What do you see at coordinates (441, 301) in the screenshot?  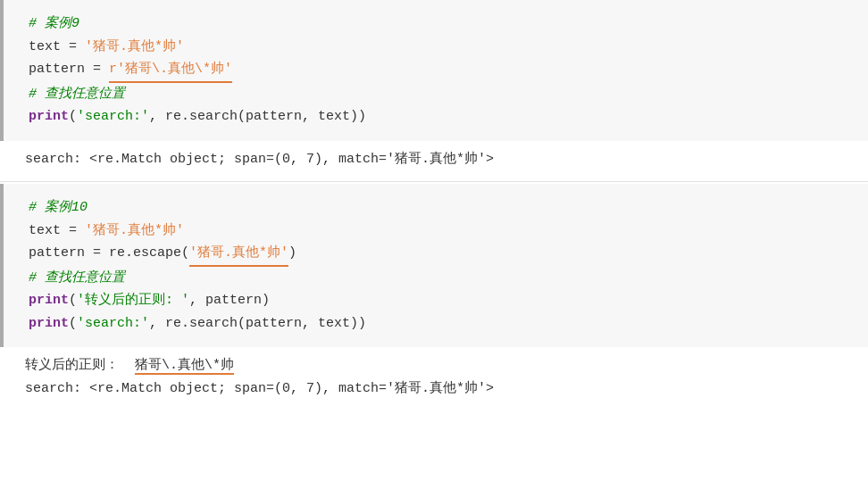 I see `code-line-print10a: print ( '转义后的正则: ' , pattern)` at bounding box center [441, 301].